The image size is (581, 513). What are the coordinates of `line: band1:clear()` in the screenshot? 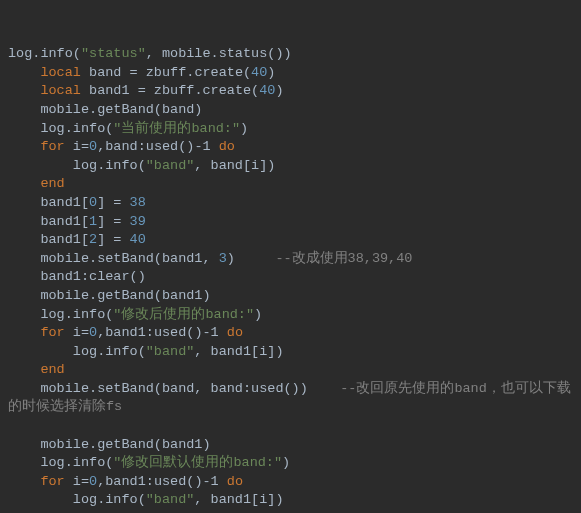 It's located at (77, 276).